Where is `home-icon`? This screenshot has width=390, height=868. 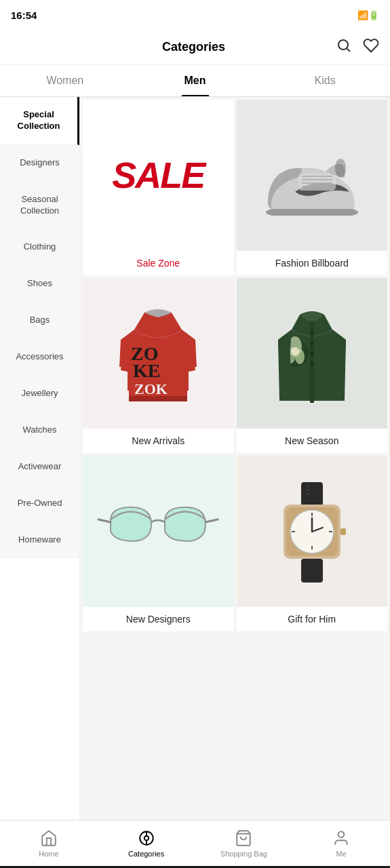
home-icon is located at coordinates (49, 838).